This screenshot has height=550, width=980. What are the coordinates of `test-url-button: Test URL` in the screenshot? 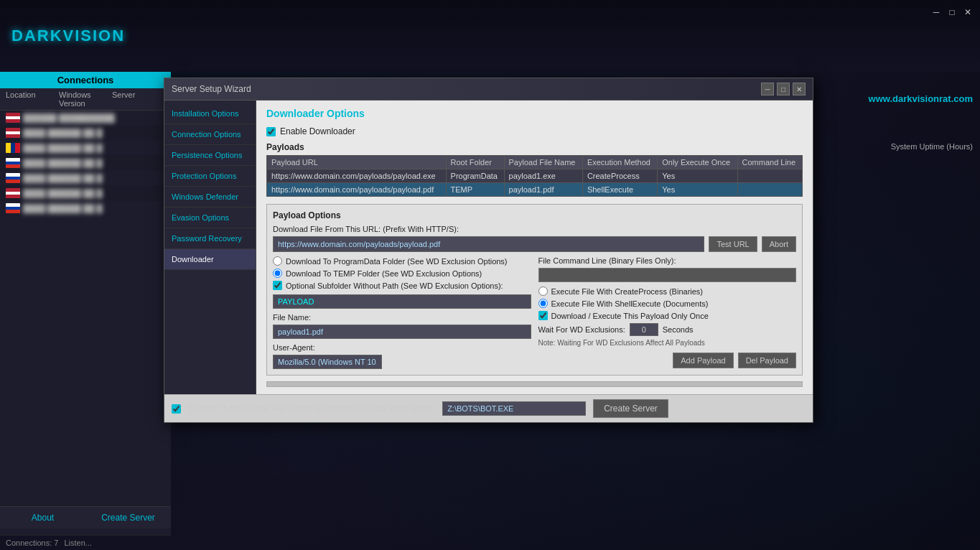 It's located at (732, 244).